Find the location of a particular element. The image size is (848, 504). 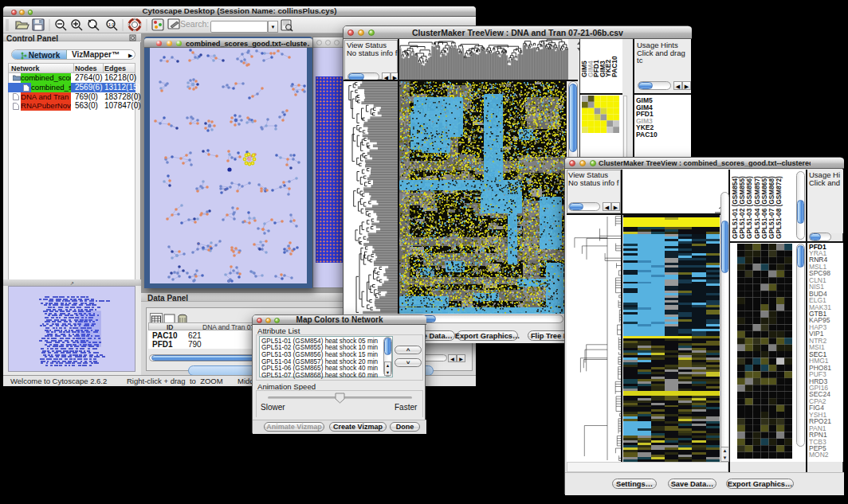

svg-text: PAC10 is located at coordinates (614, 67).